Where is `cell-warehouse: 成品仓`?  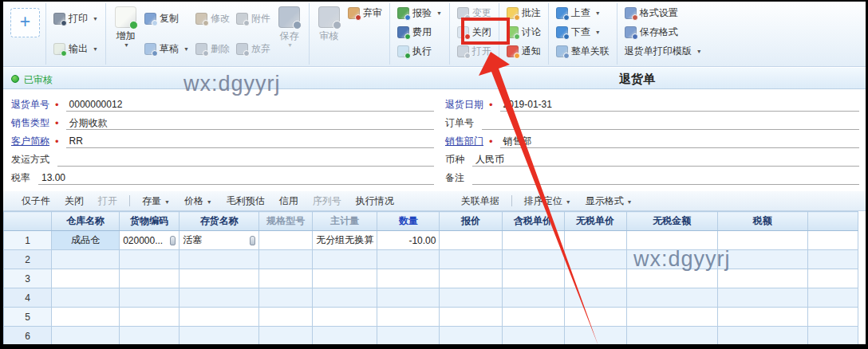
cell-warehouse: 成品仓 is located at coordinates (86, 241).